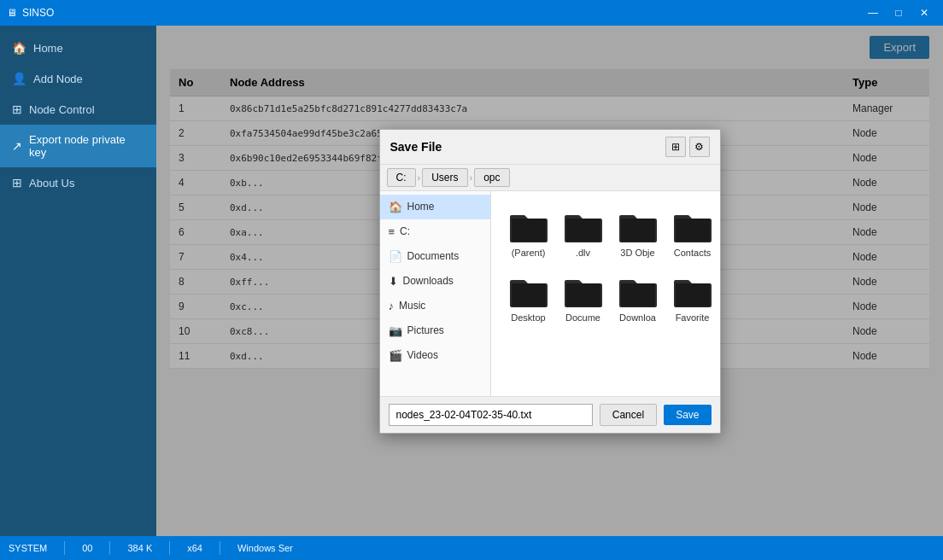 Image resolution: width=943 pixels, height=560 pixels. I want to click on file-item-(parent): (Parent), so click(529, 234).